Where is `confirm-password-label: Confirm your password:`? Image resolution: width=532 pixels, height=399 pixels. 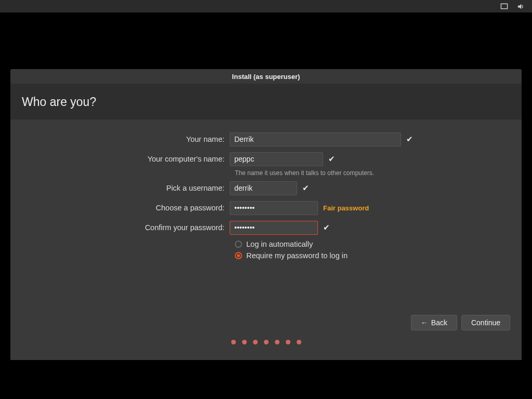
confirm-password-label: Confirm your password: is located at coordinates (126, 228).